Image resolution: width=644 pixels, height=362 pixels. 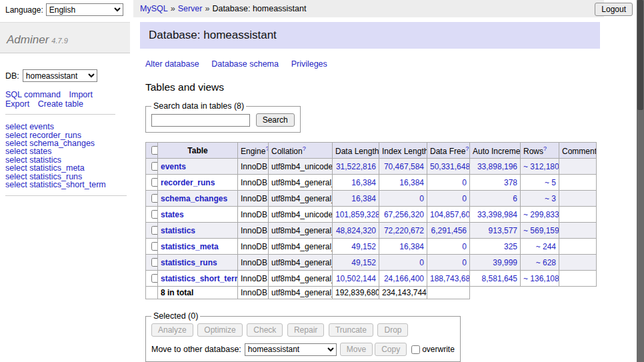 What do you see at coordinates (301, 215) in the screenshot?
I see `collation-cell: utf8mb4_unicode_ci` at bounding box center [301, 215].